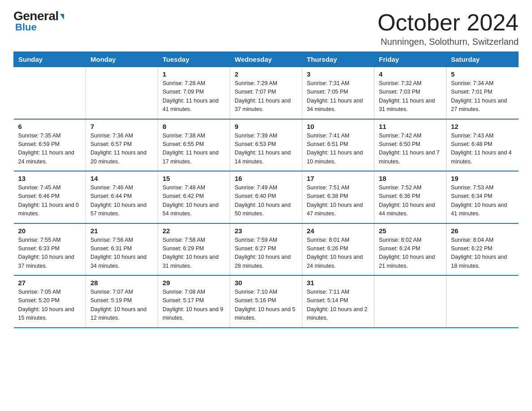 This screenshot has height=411, width=532. Describe the element at coordinates (49, 210) in the screenshot. I see `daylight-text: Daylight: 11 hours and 0 minutes.` at that location.